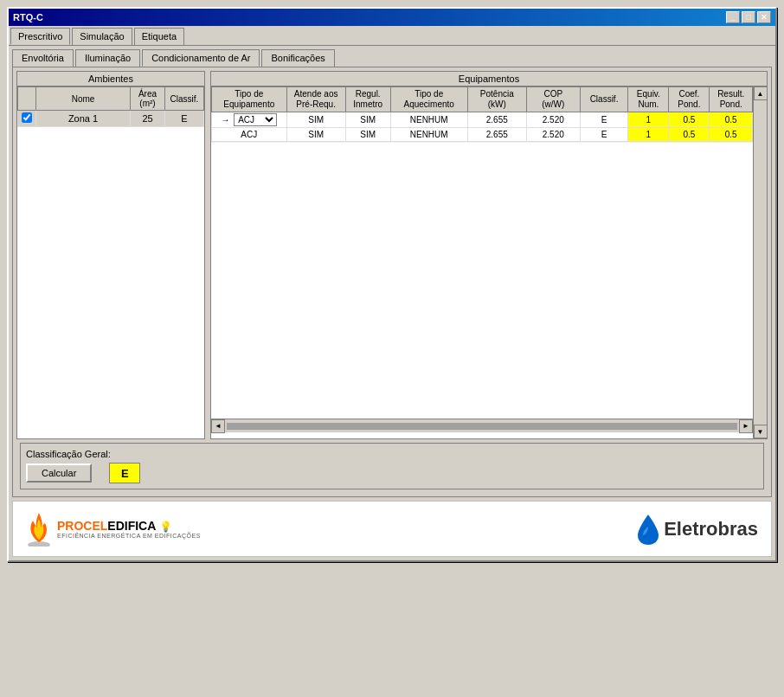 The height and width of the screenshot is (697, 784). Describe the element at coordinates (113, 529) in the screenshot. I see `procel-logo: PROCELEDIFICA 💡 EFICIÊNCIA ENERGÉTICA EM…` at that location.